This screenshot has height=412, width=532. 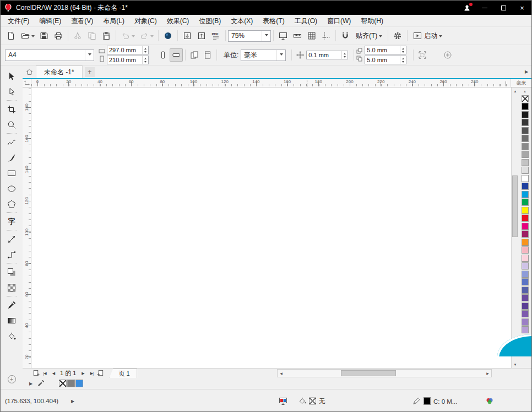 I want to click on launch-dropdown: 启动, so click(x=427, y=36).